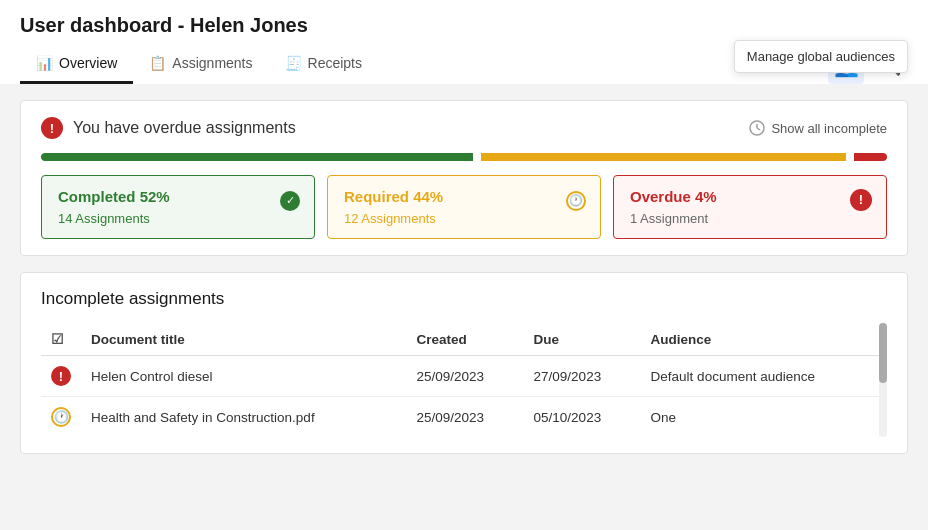 Image resolution: width=928 pixels, height=530 pixels. Describe the element at coordinates (178, 196) in the screenshot. I see `completed-title: Completed 52%` at that location.